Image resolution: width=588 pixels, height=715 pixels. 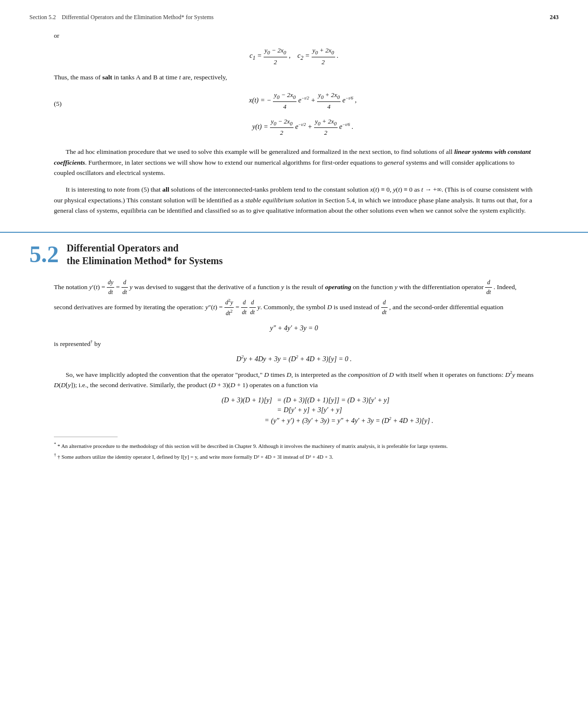 I want to click on frac-ddt-1: d dt, so click(x=124, y=287).